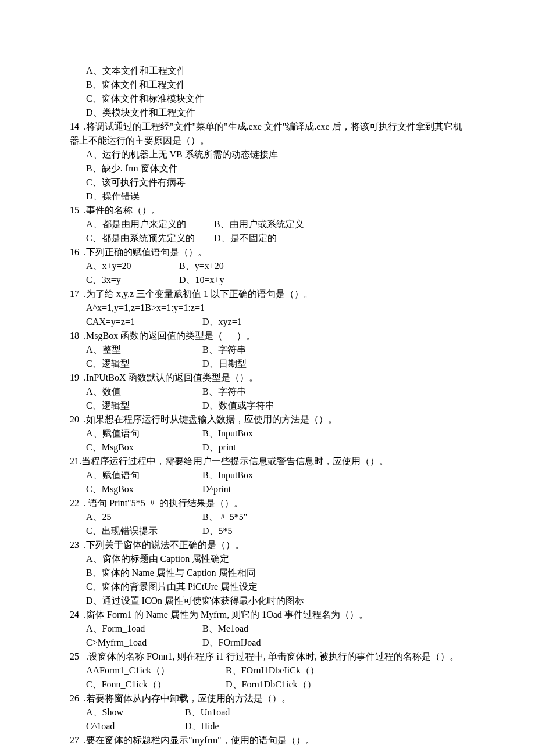 This screenshot has height=756, width=535. Describe the element at coordinates (268, 210) in the screenshot. I see `q15-stem: 15 .事件的名称（）。` at that location.